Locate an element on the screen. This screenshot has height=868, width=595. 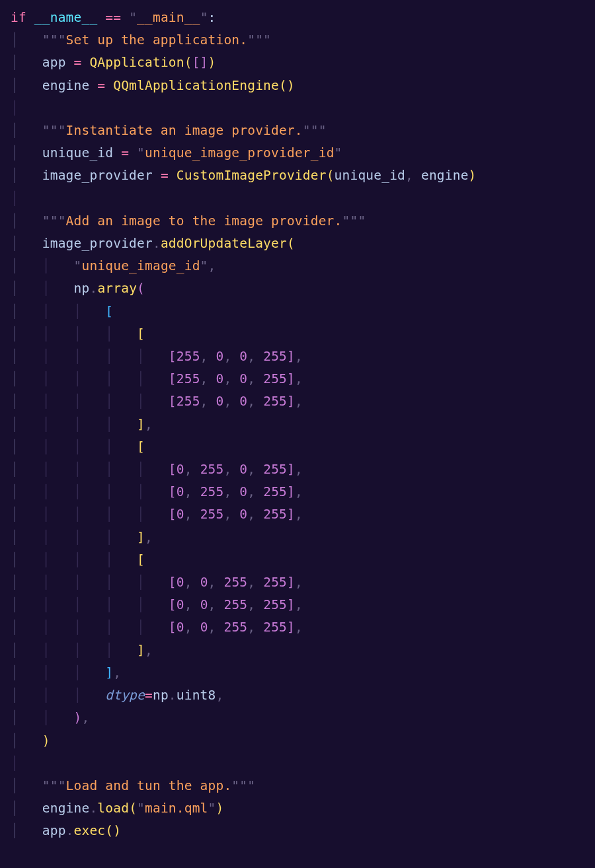
call-qapplication: QApplication is located at coordinates (136, 62).